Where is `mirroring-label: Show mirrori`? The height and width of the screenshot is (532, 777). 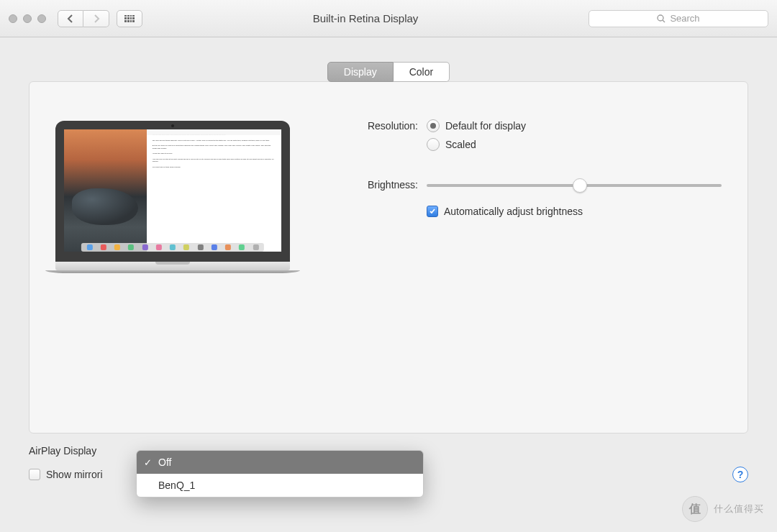 mirroring-label: Show mirrori is located at coordinates (75, 474).